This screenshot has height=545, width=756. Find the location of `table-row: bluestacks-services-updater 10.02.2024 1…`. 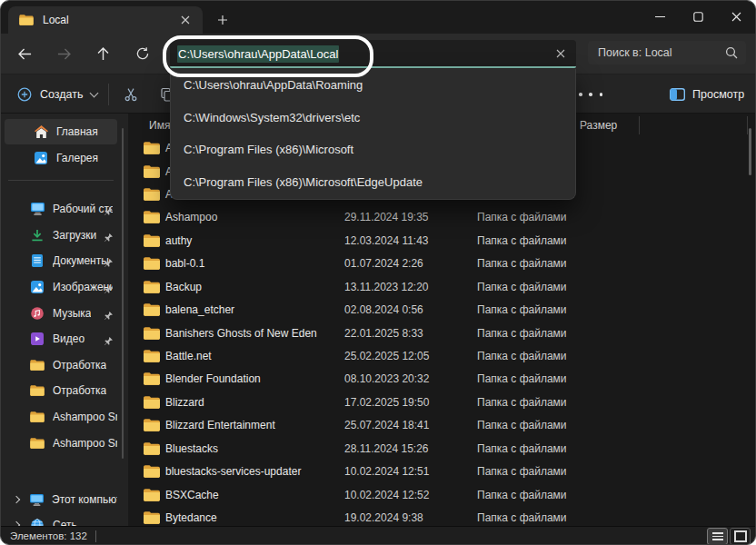

table-row: bluestacks-services-updater 10.02.2024 1… is located at coordinates (442, 472).